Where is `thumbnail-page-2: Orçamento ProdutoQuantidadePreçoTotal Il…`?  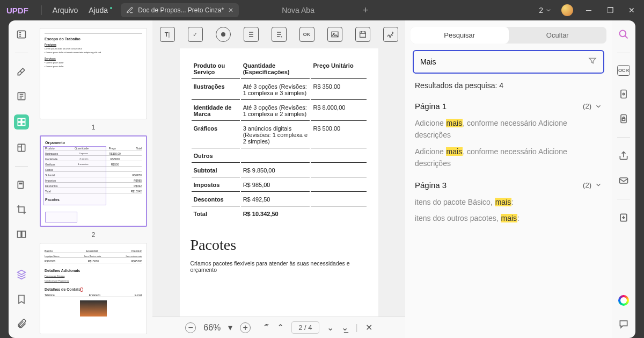
thumbnail-page-2: Orçamento ProdutoQuantidadePreçoTotal Il… is located at coordinates (93, 187).